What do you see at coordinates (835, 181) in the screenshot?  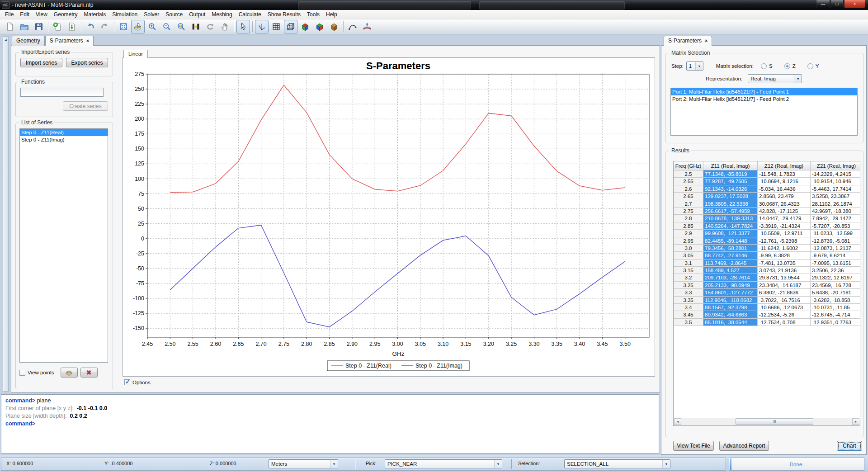 I see `impedance-cell: -10.9154, 10.946` at bounding box center [835, 181].